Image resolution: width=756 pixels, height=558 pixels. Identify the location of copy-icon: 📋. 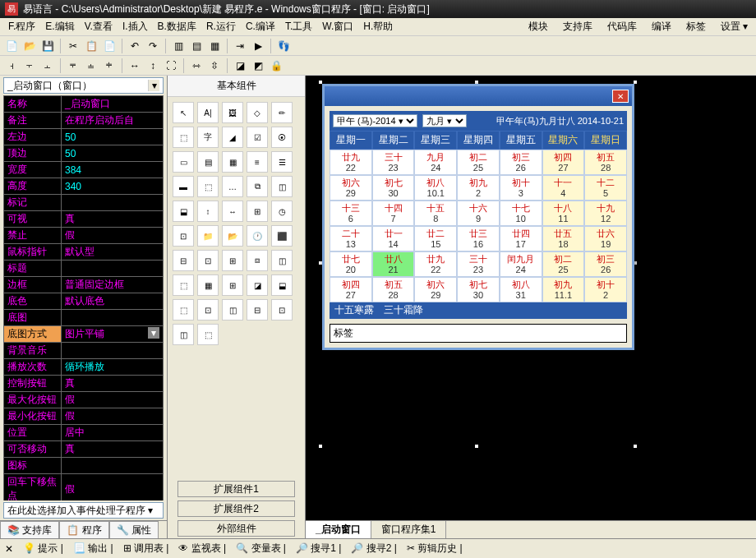
(91, 46).